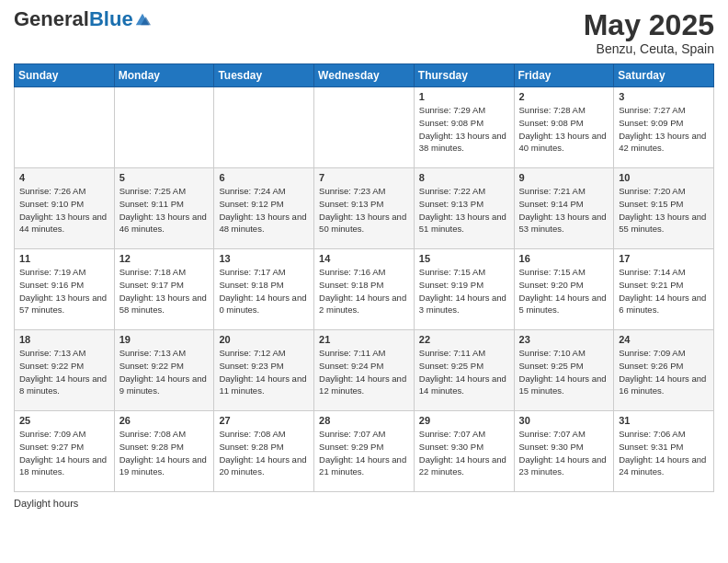  Describe the element at coordinates (464, 178) in the screenshot. I see `day-number: 8` at that location.